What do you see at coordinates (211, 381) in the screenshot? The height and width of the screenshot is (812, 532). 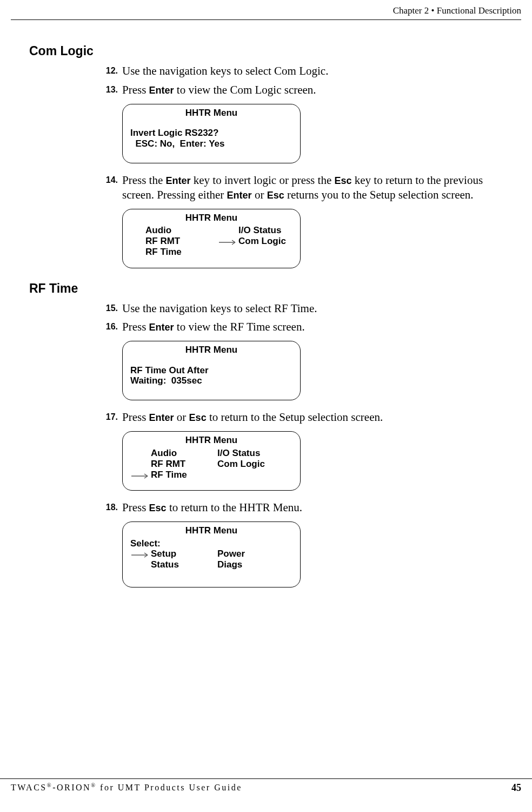 I see `lcd-line: Waiting: 035sec` at bounding box center [211, 381].